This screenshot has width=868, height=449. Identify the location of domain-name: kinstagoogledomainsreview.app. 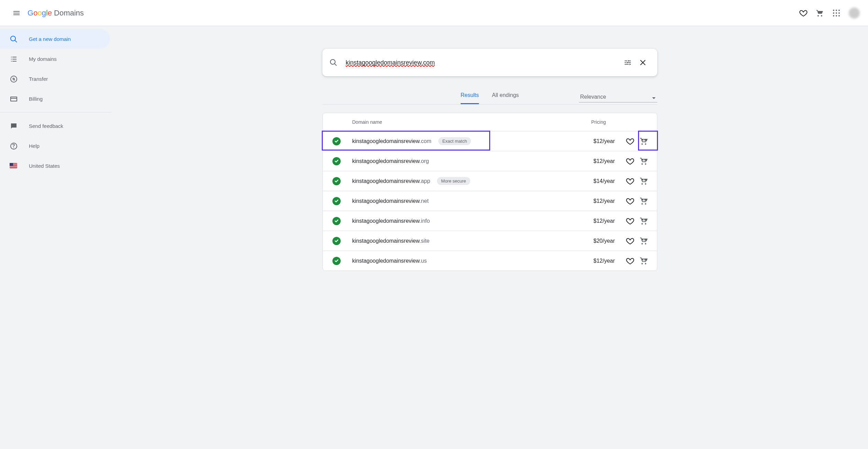
(391, 181).